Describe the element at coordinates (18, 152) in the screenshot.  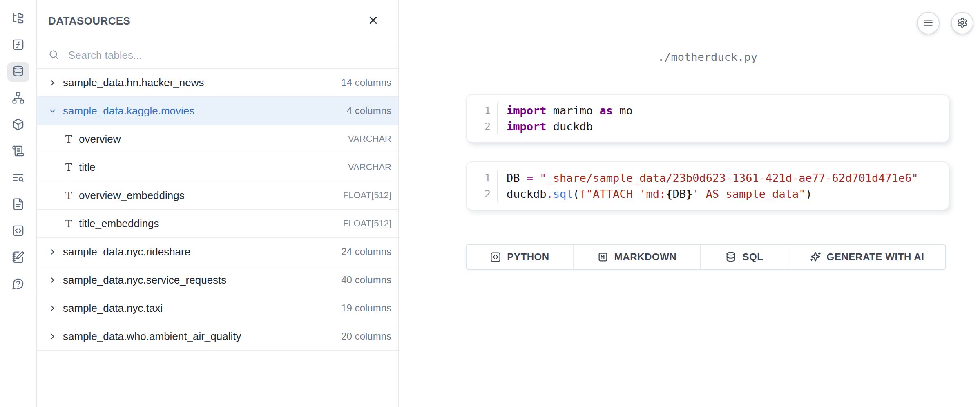
I see `sidebar-item-logs` at that location.